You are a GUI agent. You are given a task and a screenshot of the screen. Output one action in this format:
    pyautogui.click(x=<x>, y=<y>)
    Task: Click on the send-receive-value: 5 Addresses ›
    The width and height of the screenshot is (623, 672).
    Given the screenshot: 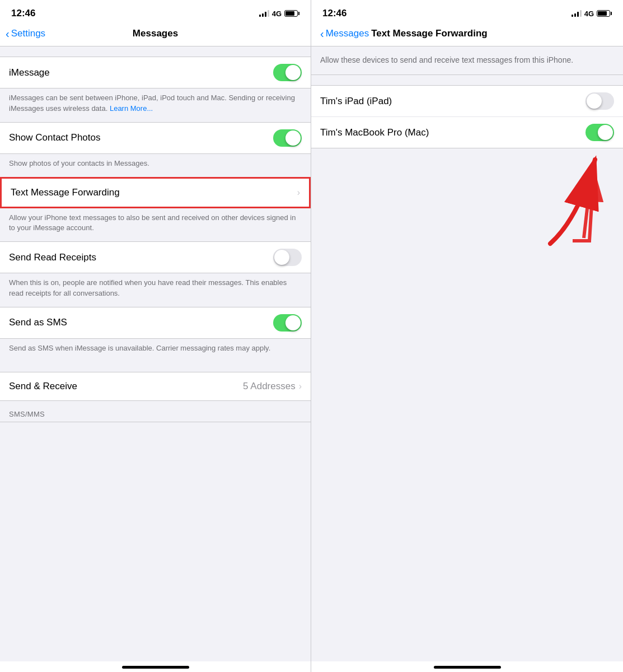 What is the action you would take?
    pyautogui.click(x=272, y=386)
    